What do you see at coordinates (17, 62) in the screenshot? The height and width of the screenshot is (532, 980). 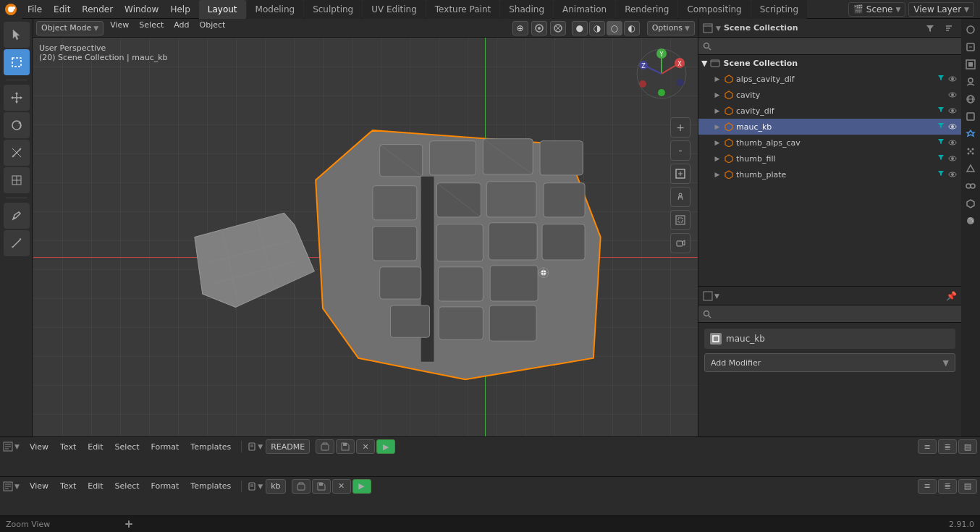 I see `select-tool` at bounding box center [17, 62].